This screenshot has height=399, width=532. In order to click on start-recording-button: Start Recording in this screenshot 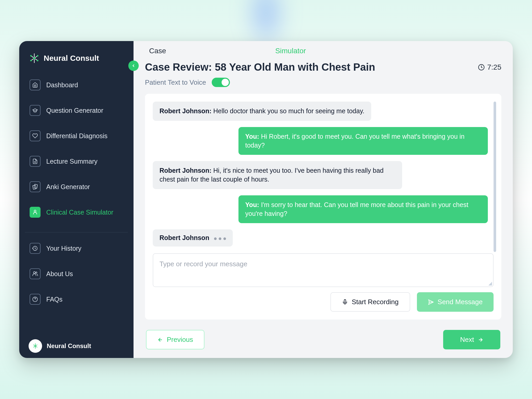, I will do `click(370, 302)`.